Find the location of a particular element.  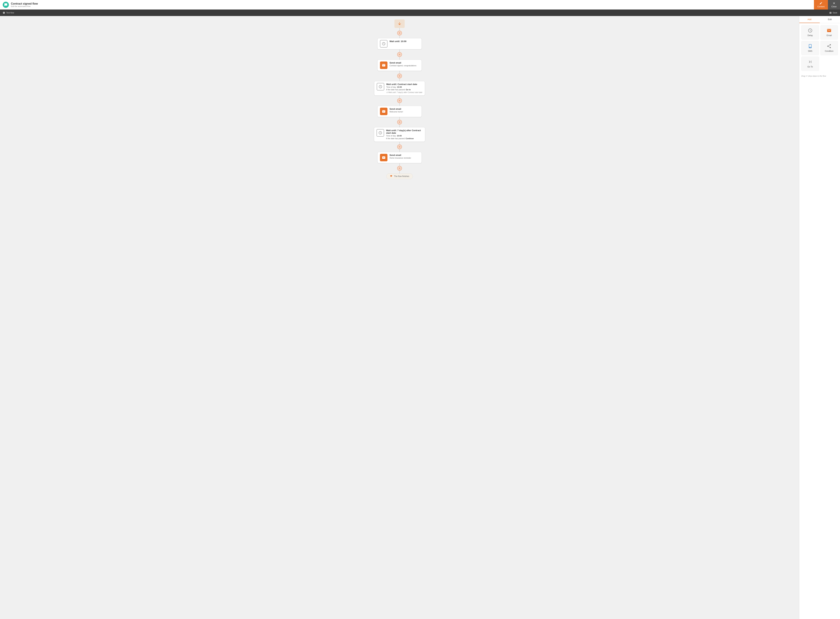

add-btn-0: + is located at coordinates (400, 33).